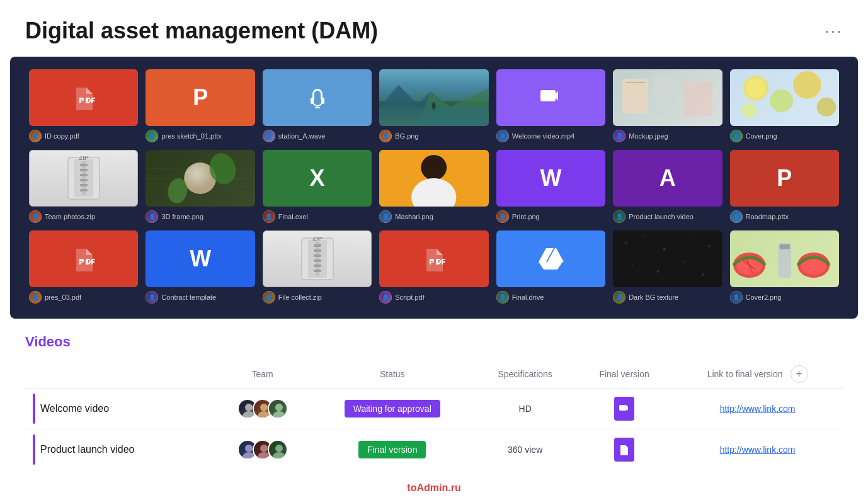 The image size is (868, 500). Describe the element at coordinates (551, 297) in the screenshot. I see `asset-meta: 👤 Final.drive` at that location.